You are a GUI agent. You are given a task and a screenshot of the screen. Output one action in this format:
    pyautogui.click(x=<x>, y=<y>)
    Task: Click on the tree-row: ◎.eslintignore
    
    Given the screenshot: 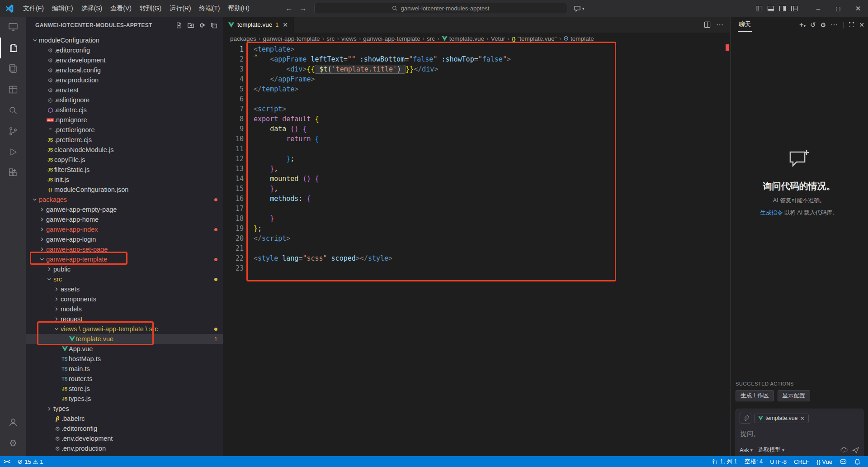 What is the action you would take?
    pyautogui.click(x=125, y=100)
    